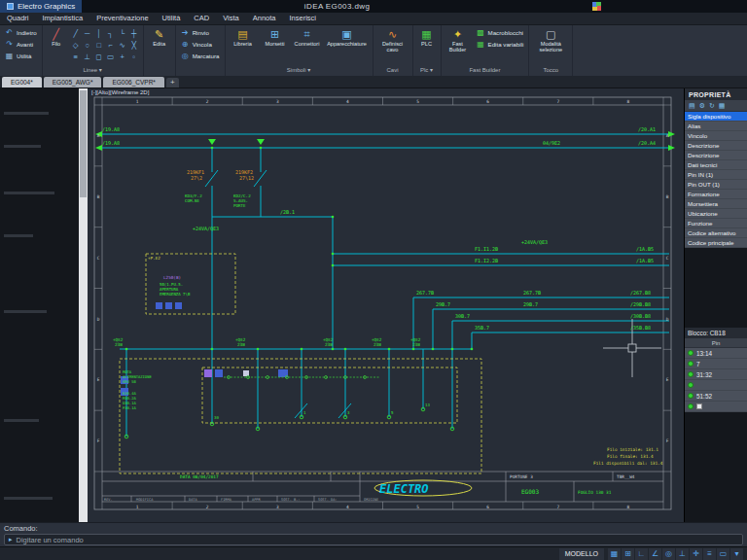  Describe the element at coordinates (160, 45) in the screenshot. I see `edita-button: ✎Edita` at that location.